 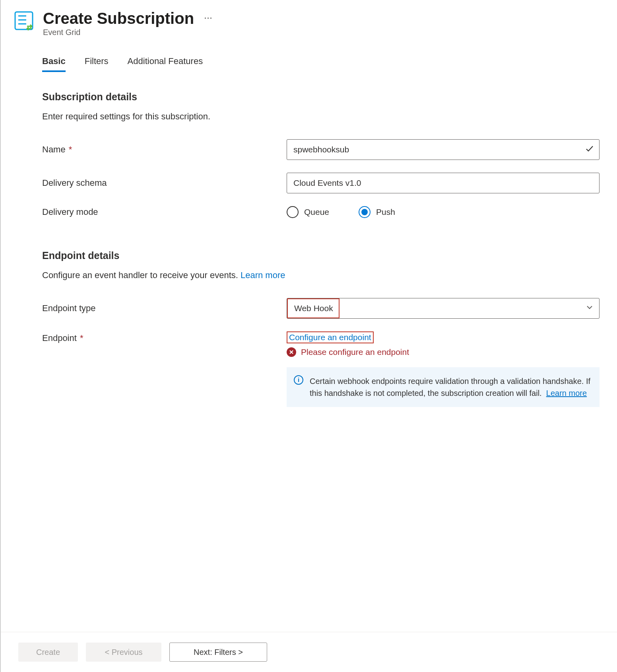 What do you see at coordinates (48, 652) in the screenshot?
I see `create-button: Create` at bounding box center [48, 652].